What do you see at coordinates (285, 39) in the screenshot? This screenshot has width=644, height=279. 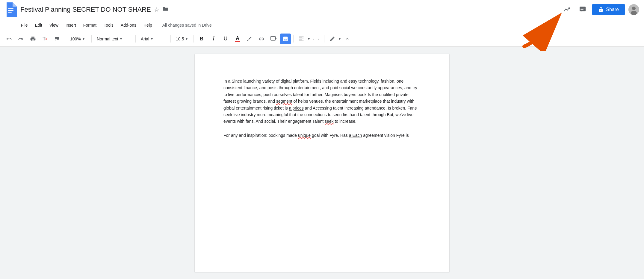 I see `insert-image-button` at bounding box center [285, 39].